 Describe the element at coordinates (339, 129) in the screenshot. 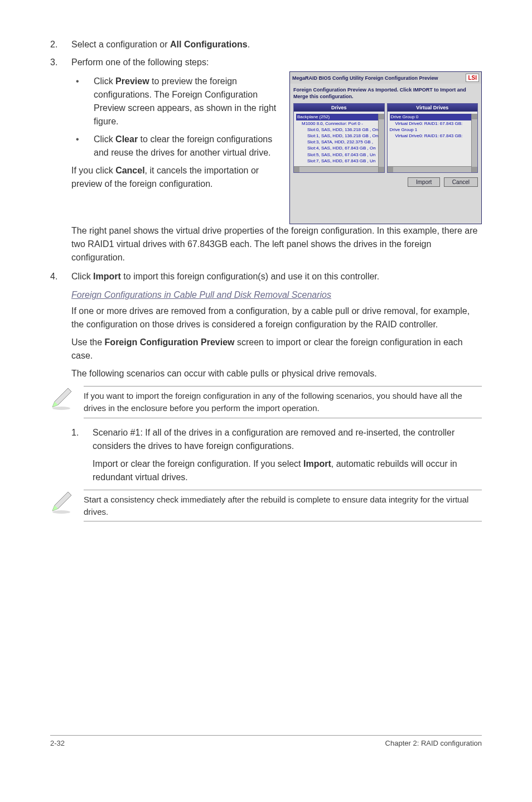

I see `tree-slot: Slot:0, SAS, HDD, 136.218 GB , On` at that location.